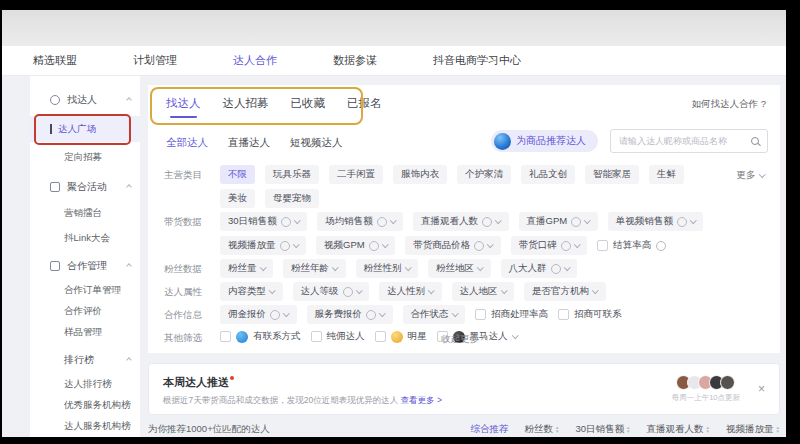 The width and height of the screenshot is (800, 444). I want to click on category-option-apparel: 服饰内衣, so click(420, 174).